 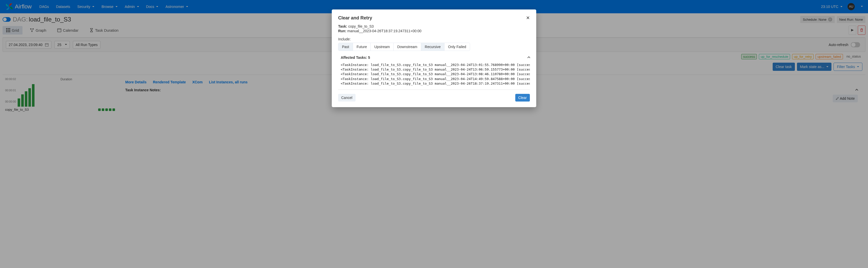 What do you see at coordinates (434, 58) in the screenshot?
I see `clear-retry-modal: Clear and Retry ✕ Task: copy_file_to_S3 …` at bounding box center [434, 58].